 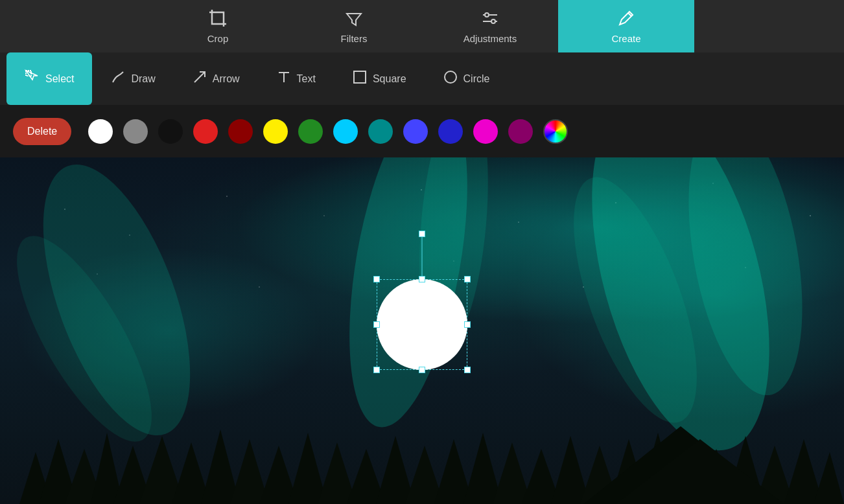 I want to click on top-toolbar: Crop Filters Adjustments Create, so click(x=422, y=26).